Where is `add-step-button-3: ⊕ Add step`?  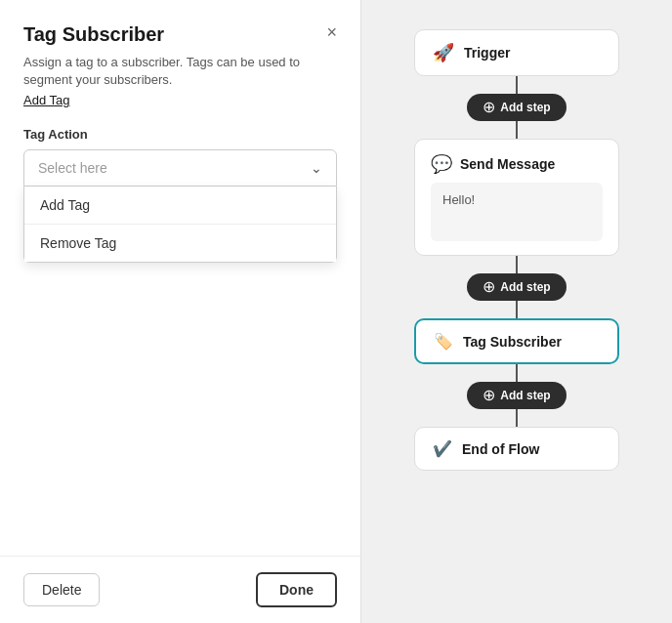
add-step-button-3: ⊕ Add step is located at coordinates (516, 395).